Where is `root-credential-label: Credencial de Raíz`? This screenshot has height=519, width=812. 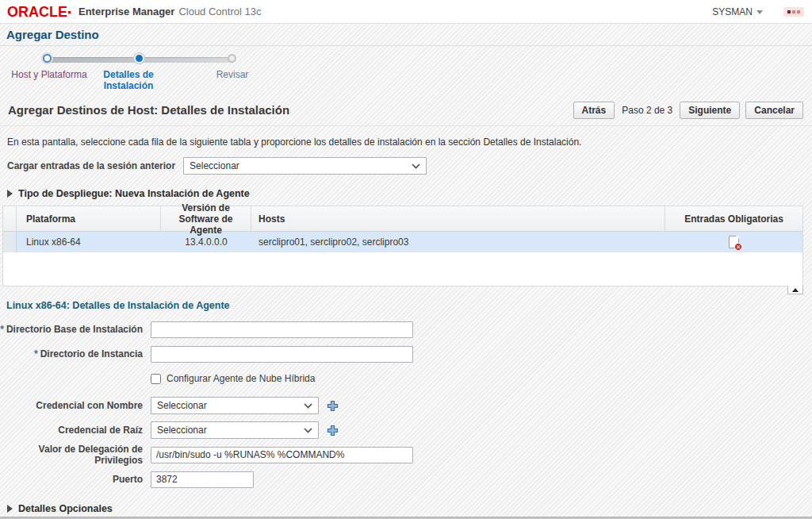 root-credential-label: Credencial de Raíz is located at coordinates (71, 430).